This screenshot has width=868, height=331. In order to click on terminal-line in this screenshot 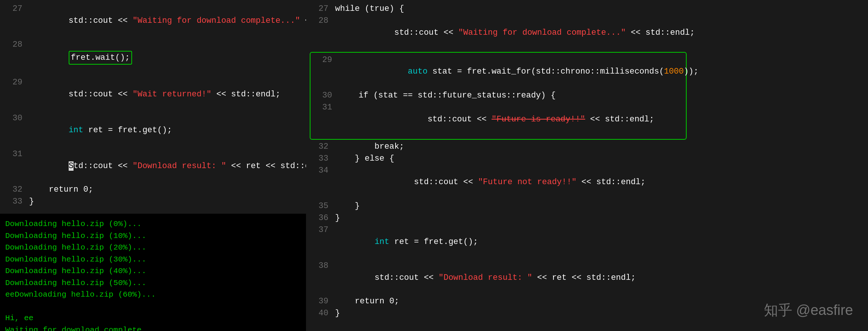, I will do `click(153, 307)`.